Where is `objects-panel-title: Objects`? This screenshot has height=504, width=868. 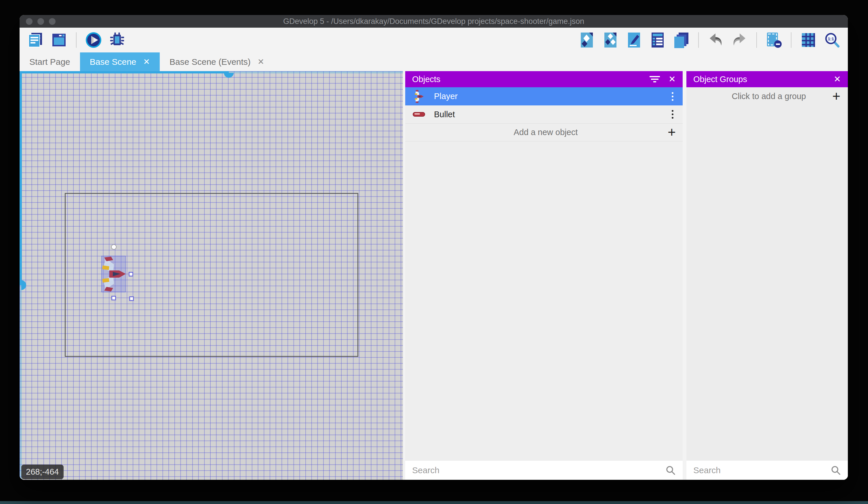
objects-panel-title: Objects is located at coordinates (526, 79).